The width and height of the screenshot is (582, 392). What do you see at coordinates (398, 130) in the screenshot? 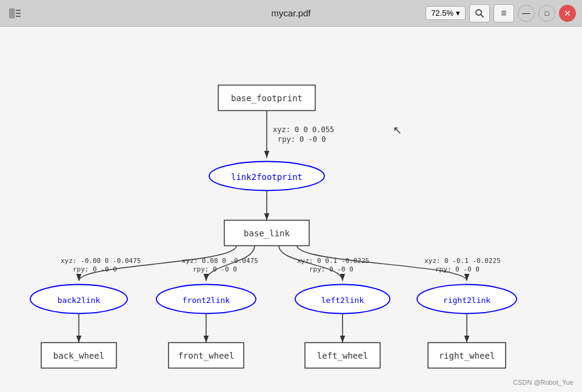
I see `cursor-indicator: ↖` at bounding box center [398, 130].